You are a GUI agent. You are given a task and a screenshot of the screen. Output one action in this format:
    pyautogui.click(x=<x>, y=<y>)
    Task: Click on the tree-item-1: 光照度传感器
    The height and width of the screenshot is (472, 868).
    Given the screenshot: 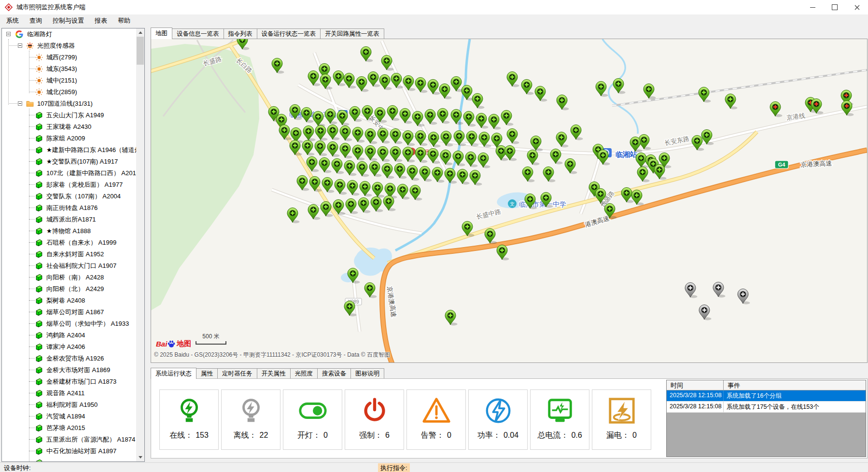 What is the action you would take?
    pyautogui.click(x=69, y=46)
    